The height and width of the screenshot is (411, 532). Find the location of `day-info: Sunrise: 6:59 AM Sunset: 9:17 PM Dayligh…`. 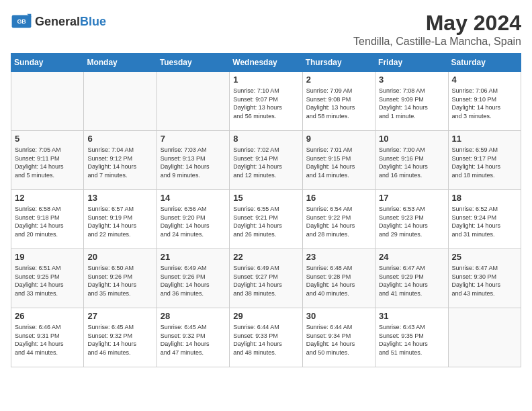

day-info: Sunrise: 6:59 AM Sunset: 9:17 PM Dayligh… is located at coordinates (485, 163).